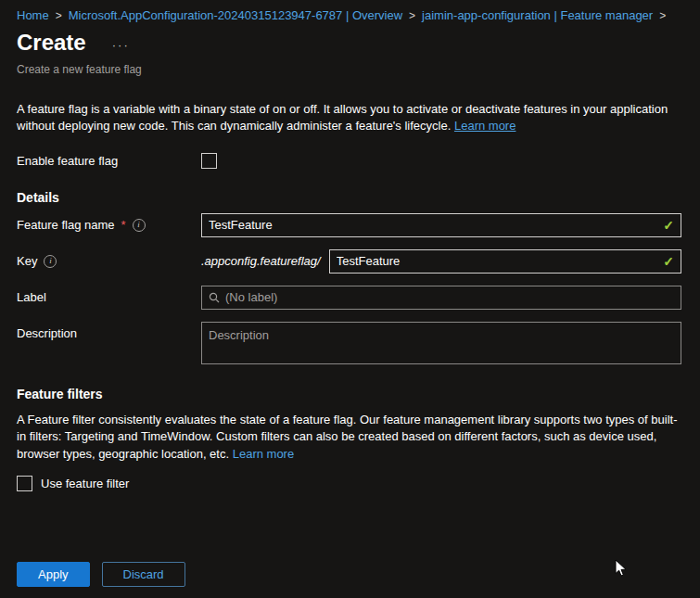 Image resolution: width=700 pixels, height=598 pixels. What do you see at coordinates (349, 298) in the screenshot?
I see `label-row: Label` at bounding box center [349, 298].